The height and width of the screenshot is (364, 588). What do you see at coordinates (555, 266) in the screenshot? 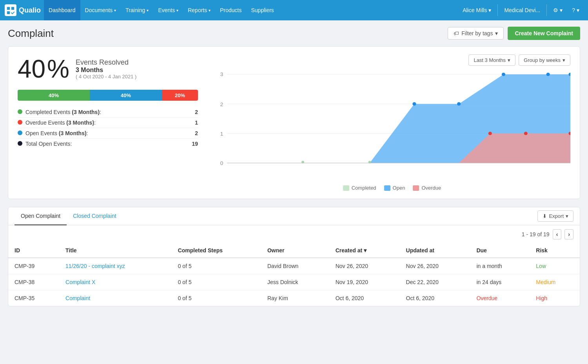
I see `cell-risk: Low` at bounding box center [555, 266].